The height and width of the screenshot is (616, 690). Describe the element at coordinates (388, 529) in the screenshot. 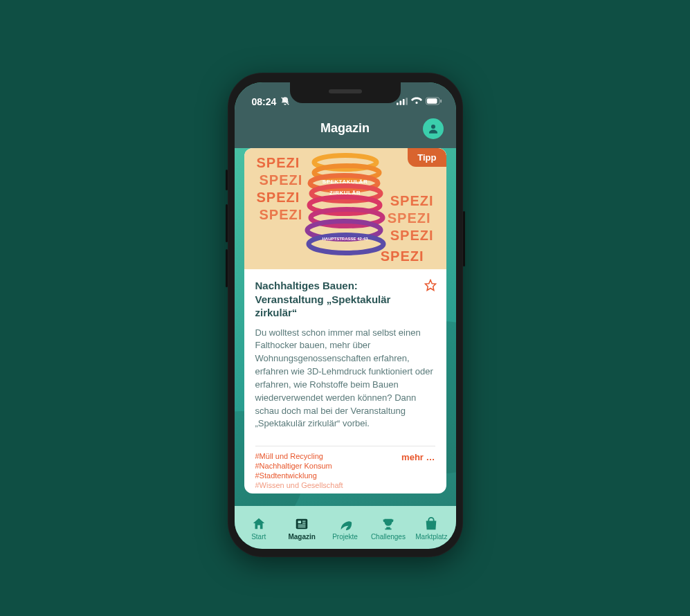

I see `nav-challenges: Challenges` at that location.